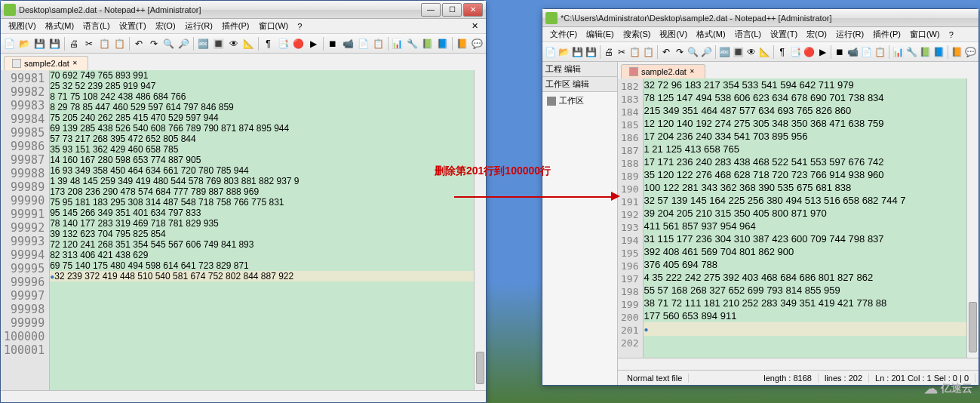  What do you see at coordinates (564, 35) in the screenshot?
I see `menu-item: 文件(F)` at bounding box center [564, 35].